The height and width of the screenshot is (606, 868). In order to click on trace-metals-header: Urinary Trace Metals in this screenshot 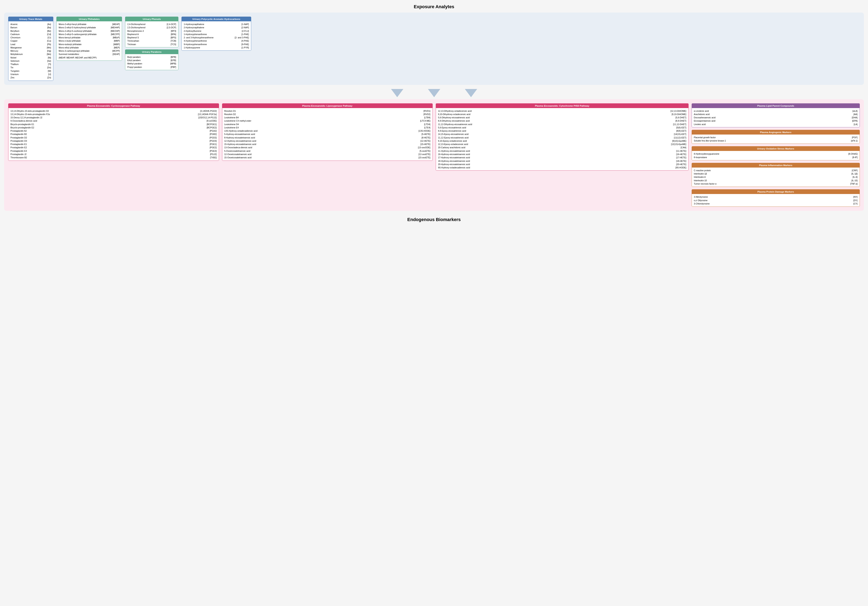, I will do `click(31, 19)`.